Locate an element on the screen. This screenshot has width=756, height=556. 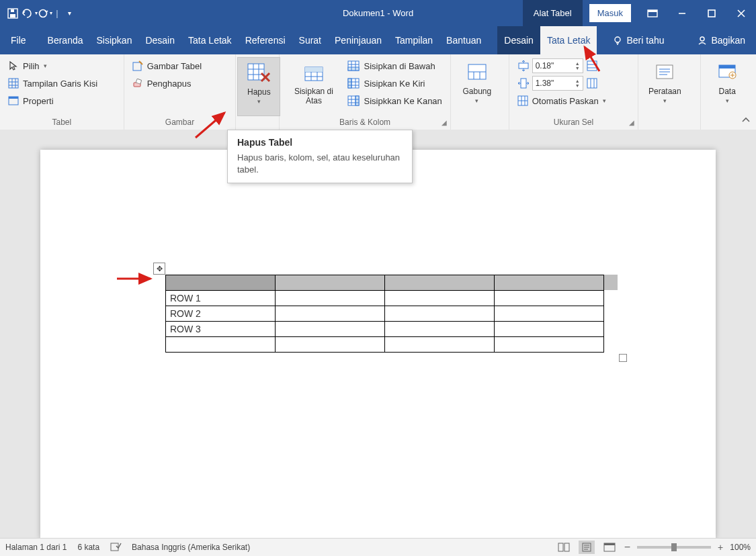
zoom-out-button: − is located at coordinates (628, 547).